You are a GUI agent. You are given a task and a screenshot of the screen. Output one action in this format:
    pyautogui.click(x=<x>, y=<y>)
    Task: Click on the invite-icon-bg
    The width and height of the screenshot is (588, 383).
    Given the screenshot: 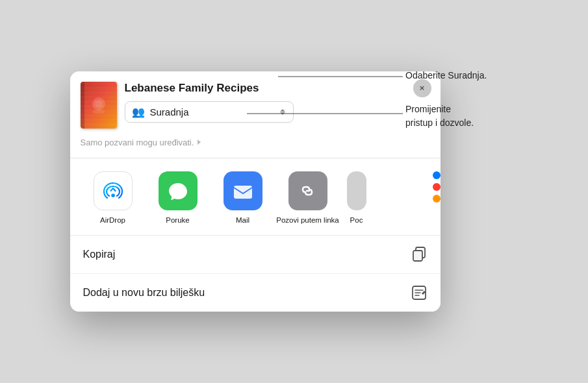 What is the action you would take?
    pyautogui.click(x=308, y=191)
    